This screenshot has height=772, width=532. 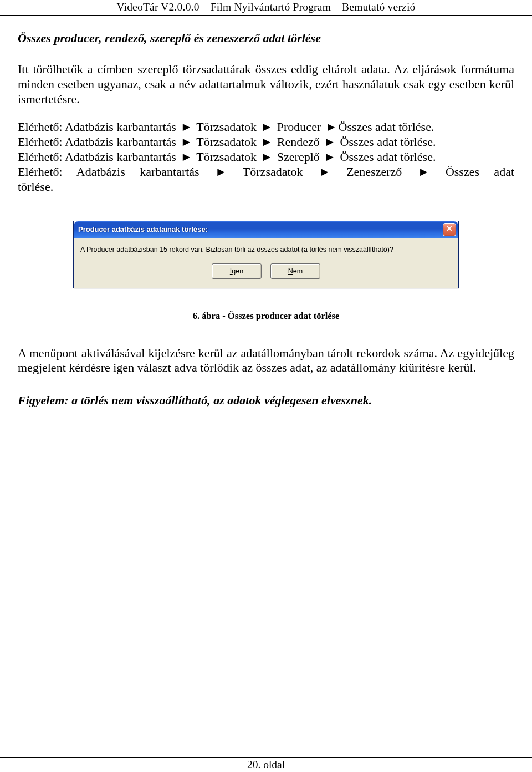 I want to click on path-zeneszerzo-wrap: törlése., so click(x=266, y=187).